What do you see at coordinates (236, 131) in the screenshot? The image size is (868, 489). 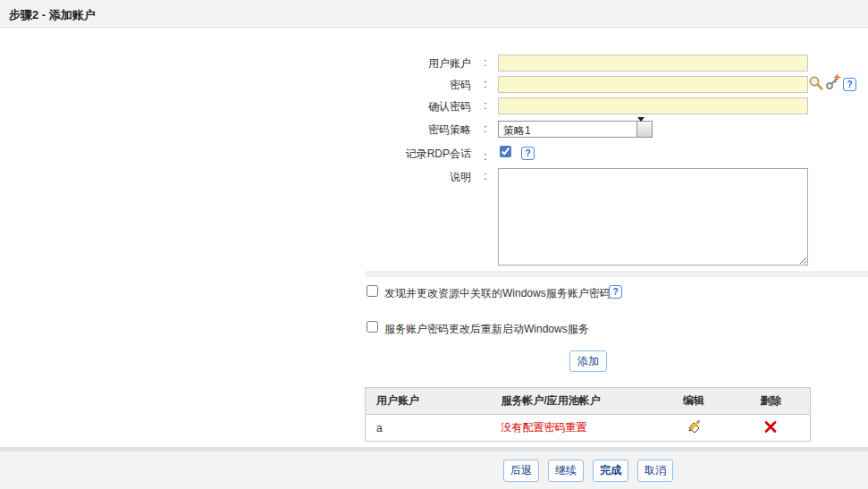 I see `password-policy-label: 密码策略` at bounding box center [236, 131].